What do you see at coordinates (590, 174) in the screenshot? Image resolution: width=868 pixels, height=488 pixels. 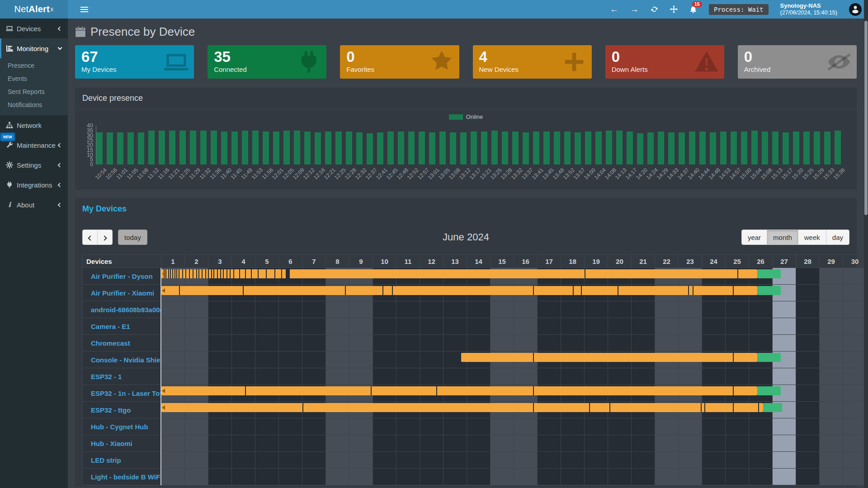 I see `x-tick-label: 14:00` at bounding box center [590, 174].